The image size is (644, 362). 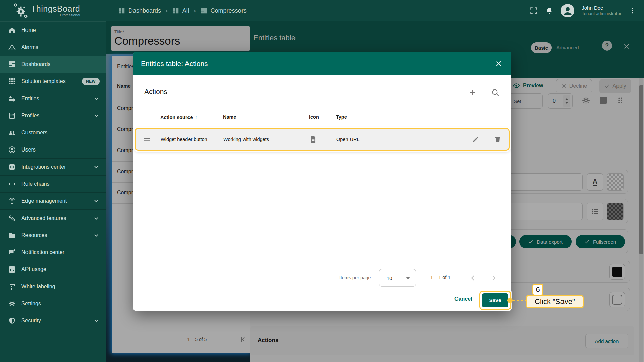 I want to click on cell-type: Open URL, so click(x=348, y=139).